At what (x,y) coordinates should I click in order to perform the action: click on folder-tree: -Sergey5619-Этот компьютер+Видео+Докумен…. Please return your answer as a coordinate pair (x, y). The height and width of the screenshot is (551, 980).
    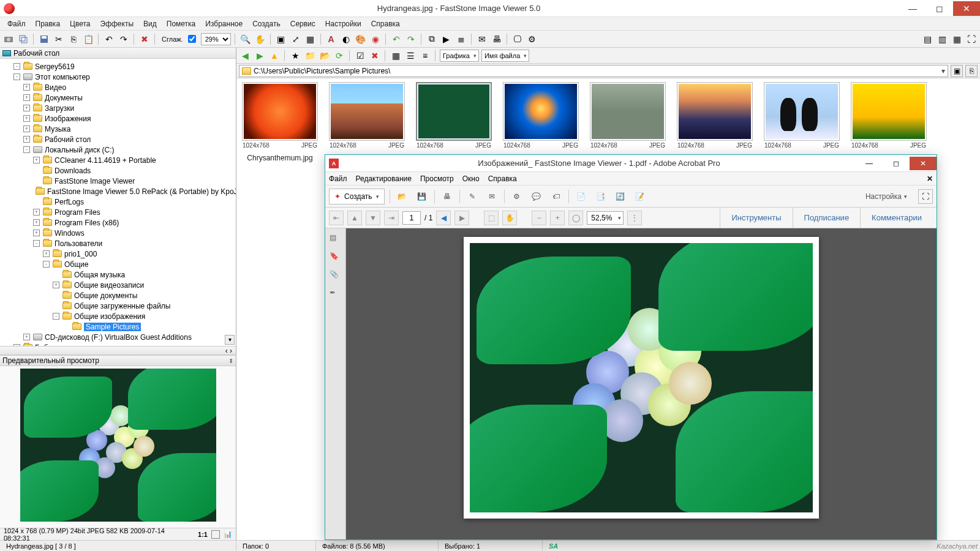
    Looking at the image, I should click on (118, 203).